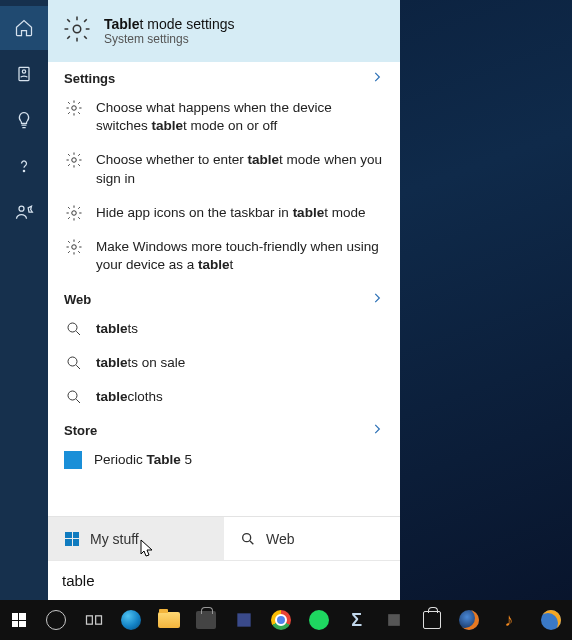 Image resolution: width=572 pixels, height=640 pixels. I want to click on sidebar-insights, so click(24, 120).